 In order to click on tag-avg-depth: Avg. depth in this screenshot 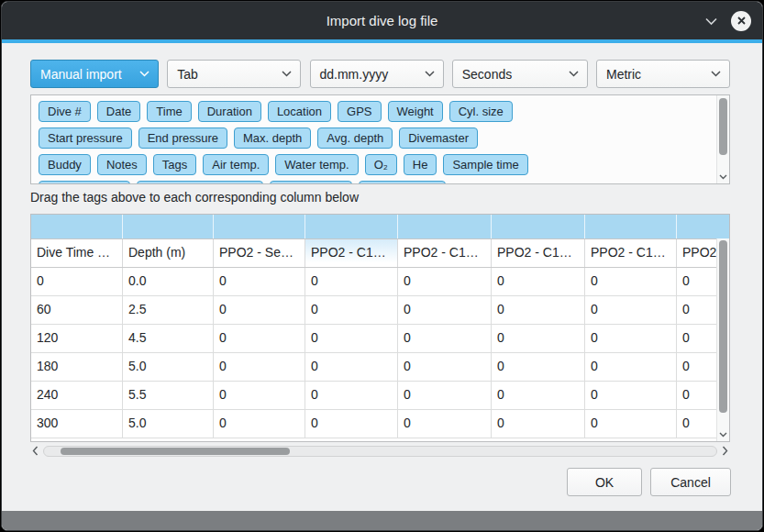, I will do `click(355, 138)`.